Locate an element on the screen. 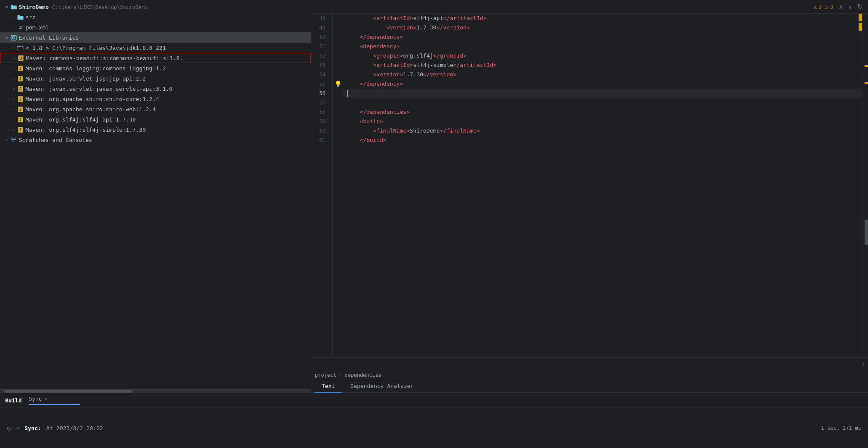 This screenshot has height=448, width=868. tree-item-scratches: › Scratches and Consoles is located at coordinates (155, 140).